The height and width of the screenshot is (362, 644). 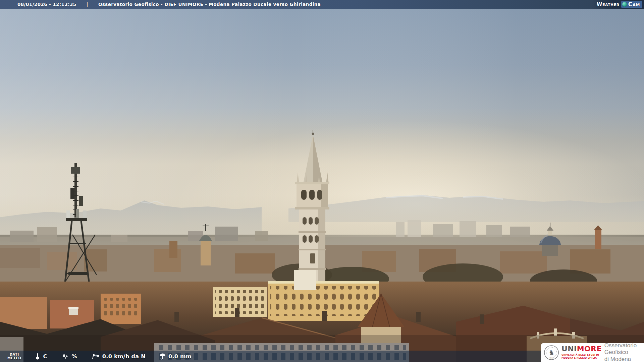 What do you see at coordinates (173, 249) in the screenshot?
I see `crenellated-tower` at bounding box center [173, 249].